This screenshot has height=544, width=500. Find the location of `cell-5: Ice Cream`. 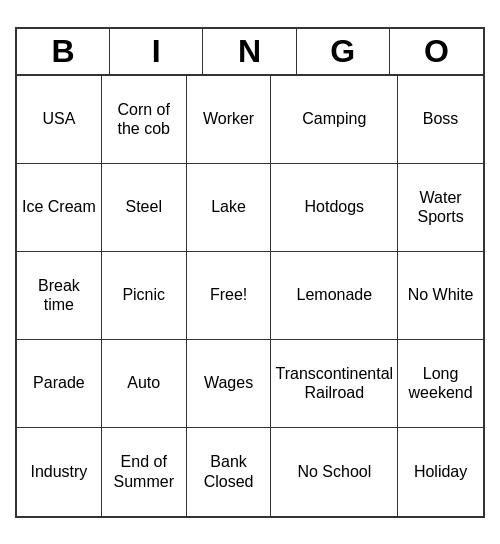

cell-5: Ice Cream is located at coordinates (60, 208).